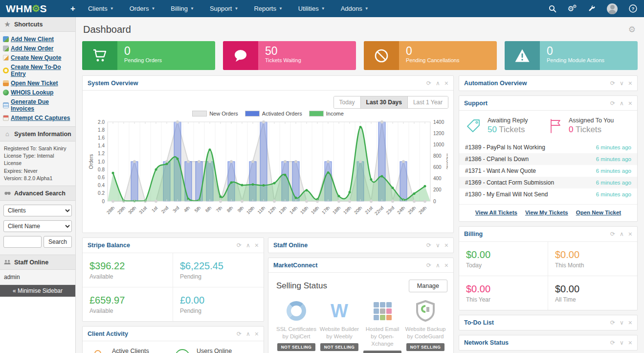  Describe the element at coordinates (101, 9) in the screenshot. I see `menu-clients: Clients▼` at that location.